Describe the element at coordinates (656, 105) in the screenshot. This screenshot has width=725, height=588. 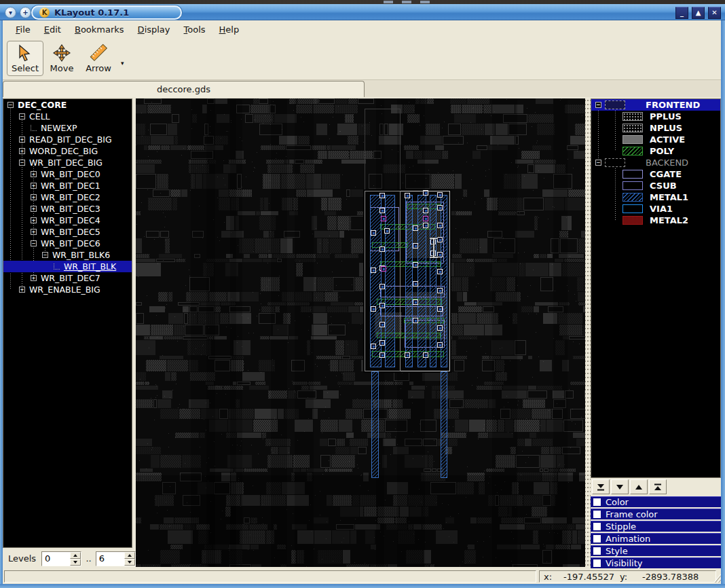
I see `layer-row-frontend: −FRONTEND` at that location.